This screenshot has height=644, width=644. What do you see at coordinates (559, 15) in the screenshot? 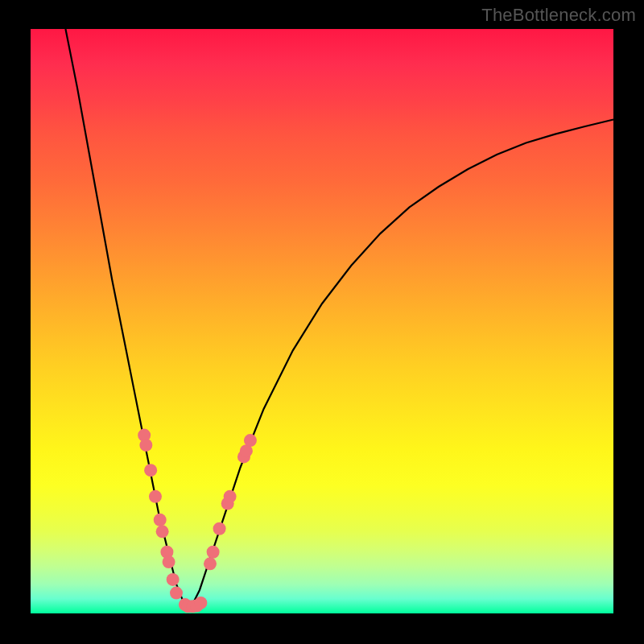
I see `watermark-text: TheBottleneck.com` at bounding box center [559, 15].